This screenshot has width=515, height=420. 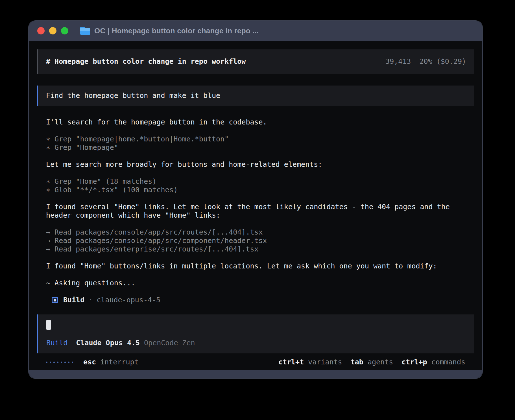 I want to click on folder-icon, so click(x=85, y=31).